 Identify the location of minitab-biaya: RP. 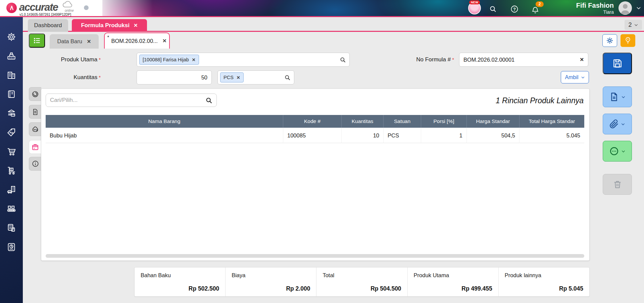
(35, 129).